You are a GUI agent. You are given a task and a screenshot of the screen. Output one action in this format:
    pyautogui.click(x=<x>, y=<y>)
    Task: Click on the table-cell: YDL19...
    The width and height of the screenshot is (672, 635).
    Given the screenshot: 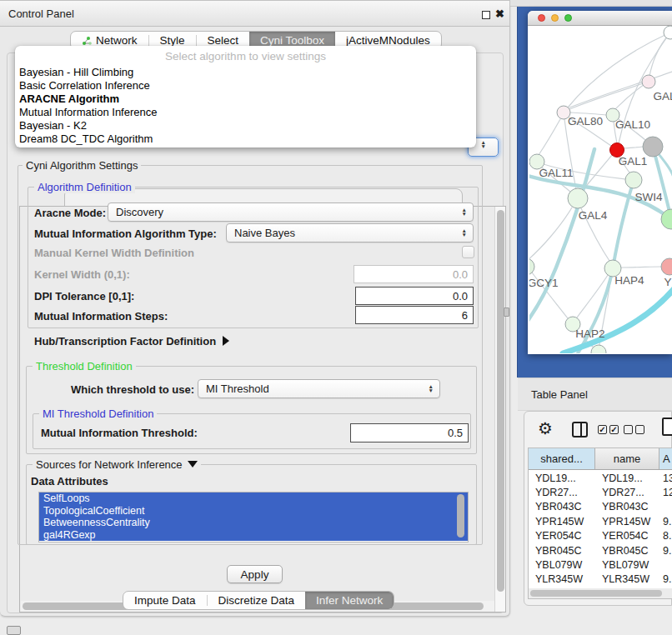 What is the action you would take?
    pyautogui.click(x=627, y=478)
    